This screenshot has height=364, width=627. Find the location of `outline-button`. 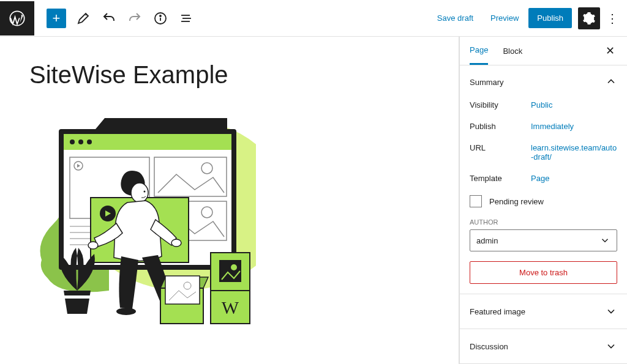

outline-button is located at coordinates (186, 18).